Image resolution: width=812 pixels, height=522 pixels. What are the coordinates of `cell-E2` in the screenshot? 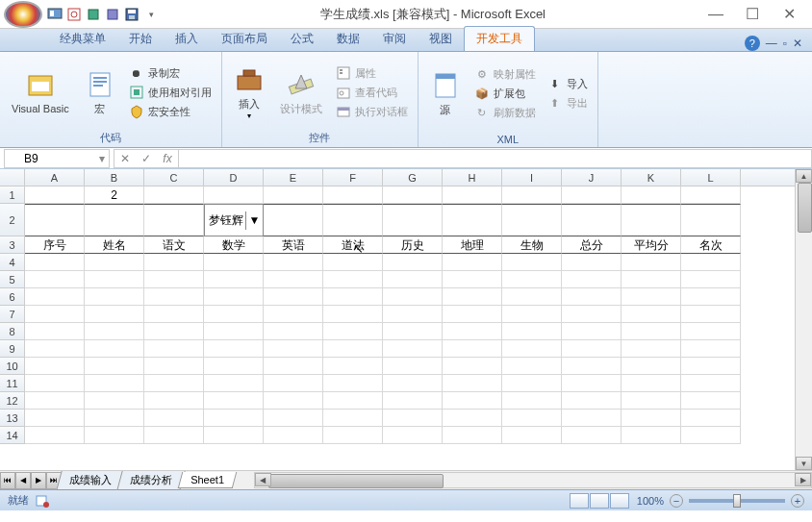 It's located at (293, 220).